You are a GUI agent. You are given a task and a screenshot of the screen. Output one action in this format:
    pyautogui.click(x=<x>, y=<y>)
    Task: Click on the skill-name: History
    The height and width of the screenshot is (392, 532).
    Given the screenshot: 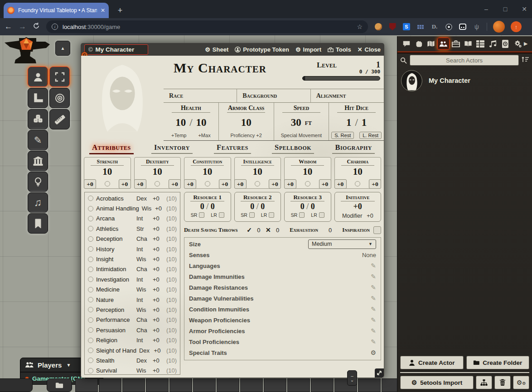 What is the action you would take?
    pyautogui.click(x=115, y=249)
    